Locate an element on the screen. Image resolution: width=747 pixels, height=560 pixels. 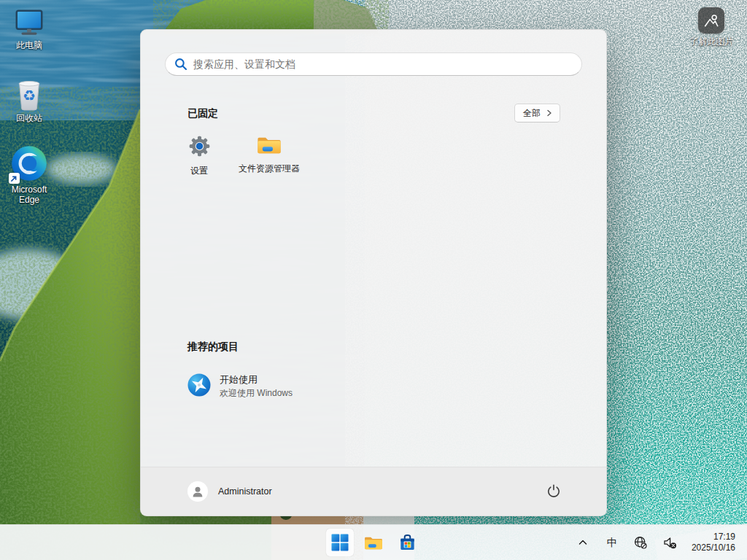
desktop-icon-label: 此电脑 is located at coordinates (29, 45).